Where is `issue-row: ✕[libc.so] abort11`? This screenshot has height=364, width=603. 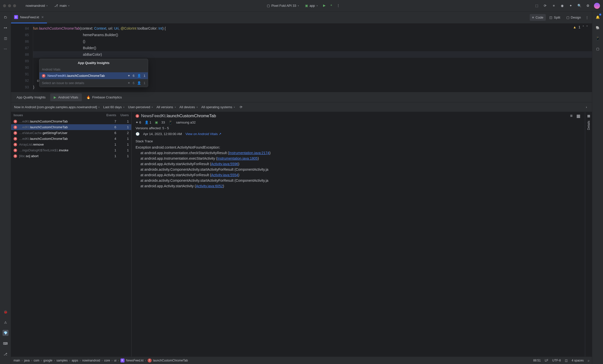 issue-row: ✕[libc.so] abort11 is located at coordinates (71, 156).